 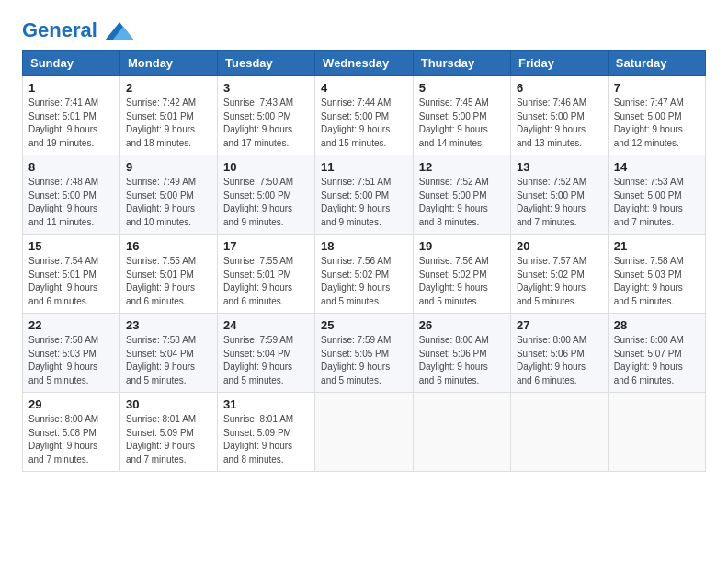 What do you see at coordinates (656, 202) in the screenshot?
I see `day-info: Sunrise: 7:53 AMSunset: 5:00 PMDaylight:…` at bounding box center [656, 202].